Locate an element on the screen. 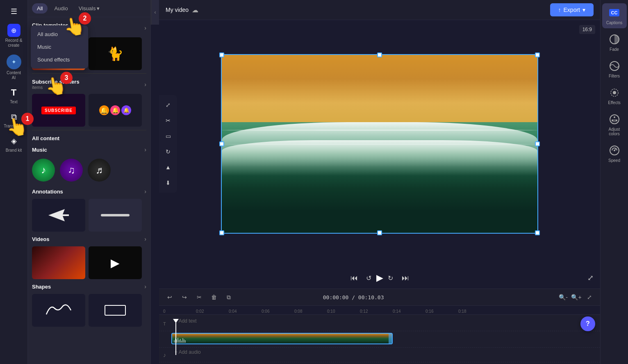 The width and height of the screenshot is (628, 364). music-title: Music is located at coordinates (39, 150).